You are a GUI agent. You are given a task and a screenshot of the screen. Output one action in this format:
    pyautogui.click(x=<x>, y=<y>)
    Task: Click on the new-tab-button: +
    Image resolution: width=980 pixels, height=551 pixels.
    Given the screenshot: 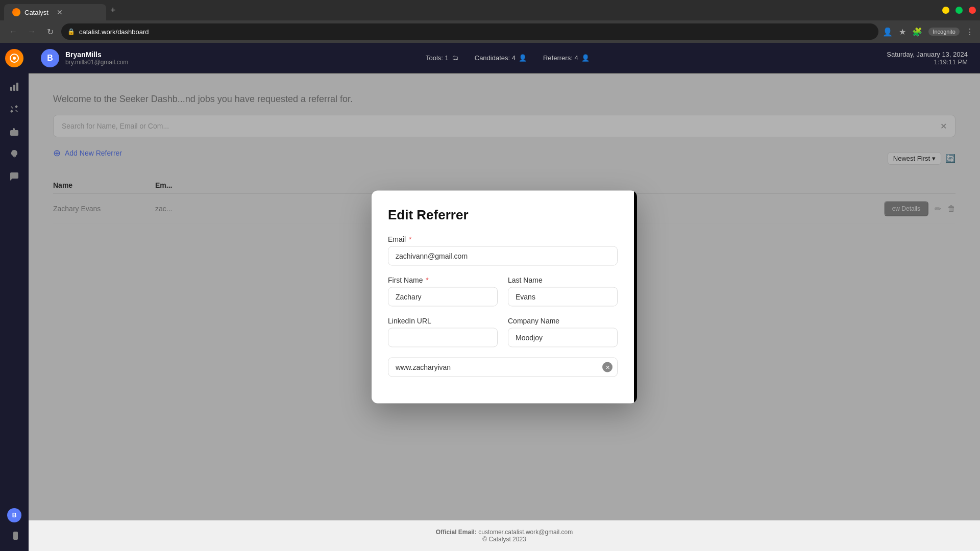 What is the action you would take?
    pyautogui.click(x=113, y=10)
    